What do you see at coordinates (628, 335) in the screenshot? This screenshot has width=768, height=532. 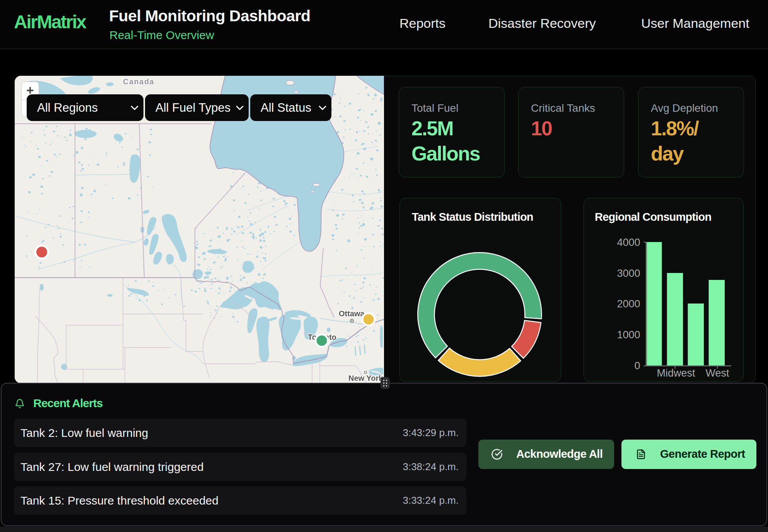 I see `svg-text: 1000` at bounding box center [628, 335].